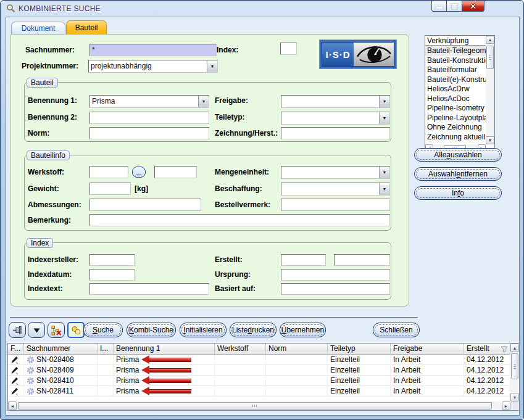 The height and width of the screenshot is (420, 524). Describe the element at coordinates (241, 349) in the screenshot. I see `column-header-werkstoff: Werkstoff` at that location.